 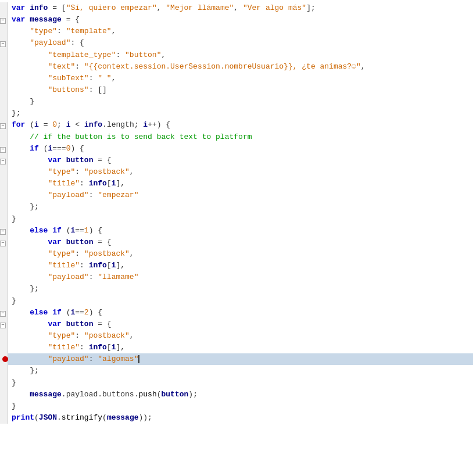 What do you see at coordinates (241, 55) in the screenshot?
I see `line-content-5: "template_type": "button",` at bounding box center [241, 55].